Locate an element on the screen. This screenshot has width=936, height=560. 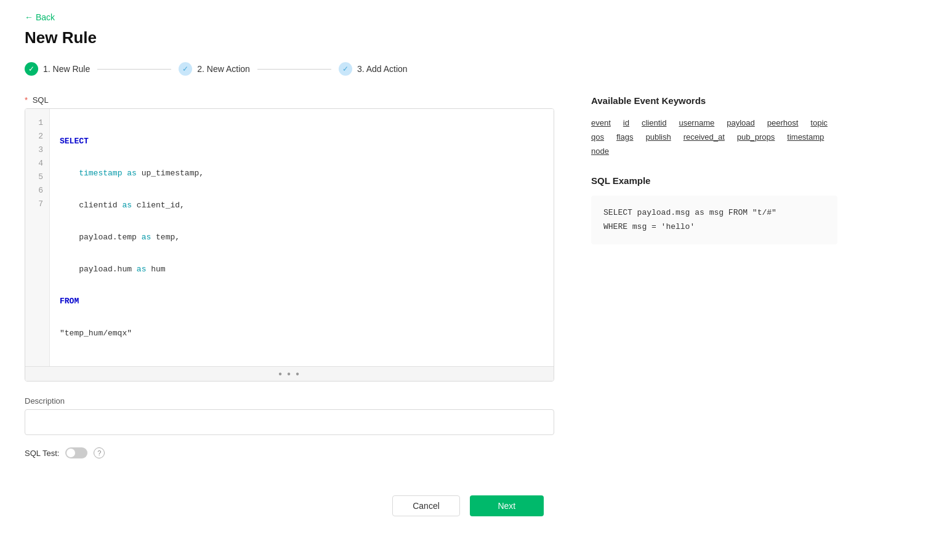
back-label: Back is located at coordinates (46, 17).